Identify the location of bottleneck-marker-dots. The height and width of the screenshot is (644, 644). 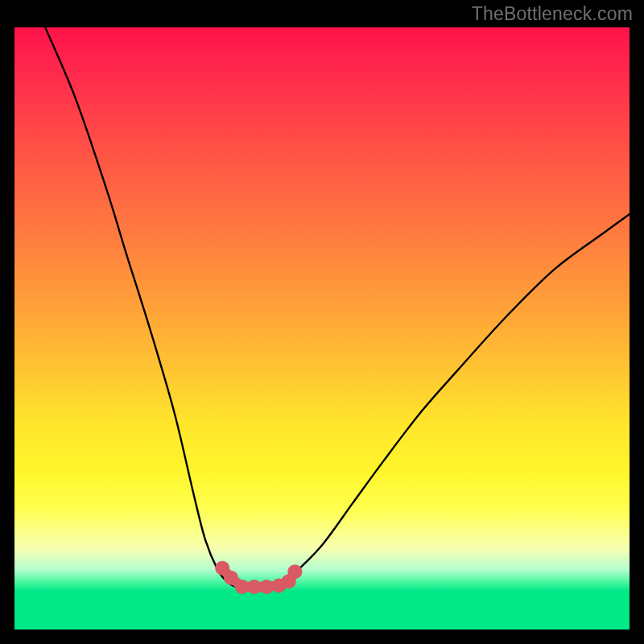
(258, 578).